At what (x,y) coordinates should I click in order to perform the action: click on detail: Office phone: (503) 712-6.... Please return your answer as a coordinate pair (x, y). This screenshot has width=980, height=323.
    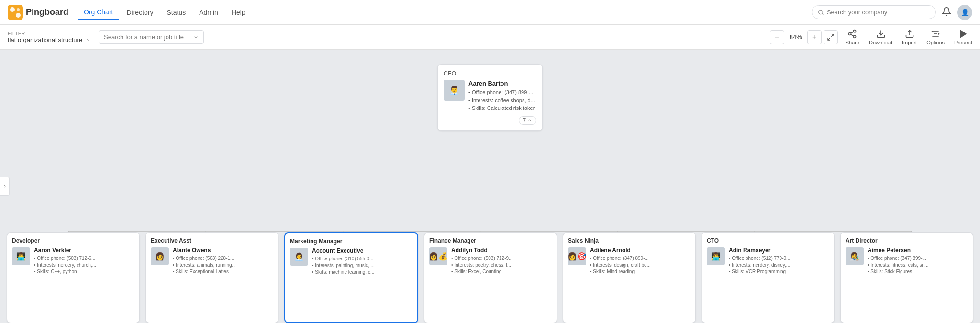
    Looking at the image, I should click on (84, 258).